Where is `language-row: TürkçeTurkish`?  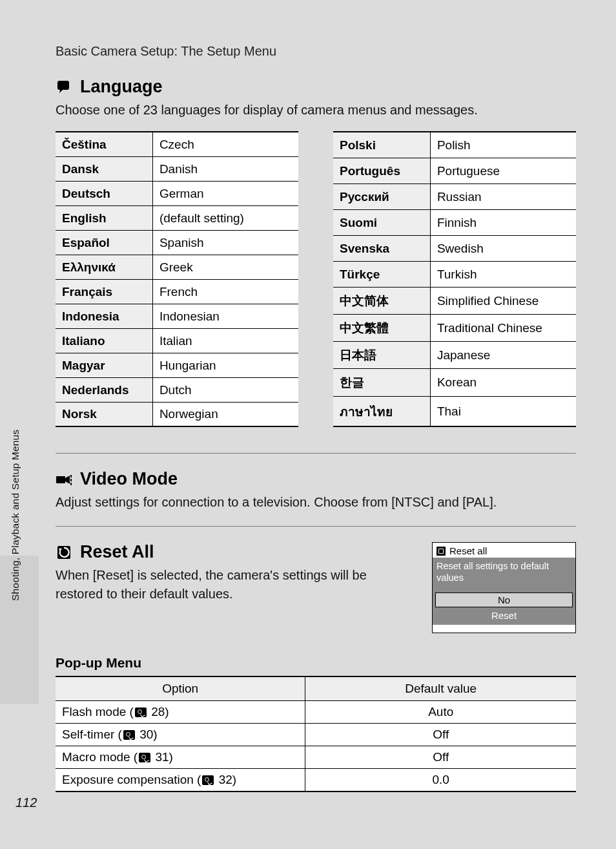
language-row: TürkçeTurkish is located at coordinates (455, 274).